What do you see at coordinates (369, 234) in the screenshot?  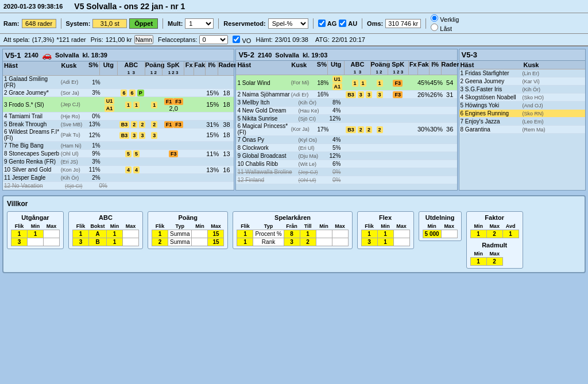 I see `flex-flik1: 1` at bounding box center [369, 234].